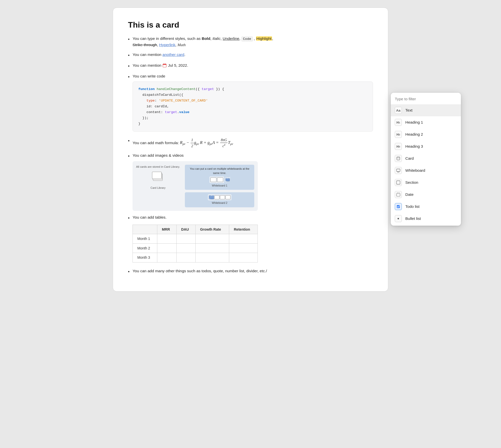 This screenshot has width=501, height=448. Describe the element at coordinates (398, 134) in the screenshot. I see `heading2-icon: H2` at that location.